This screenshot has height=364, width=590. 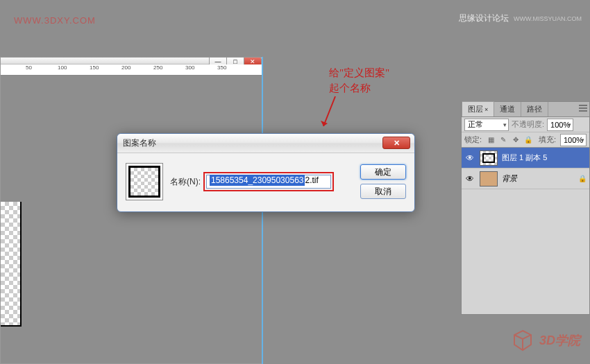 I want to click on ruler-tick: 300, so click(x=190, y=68).